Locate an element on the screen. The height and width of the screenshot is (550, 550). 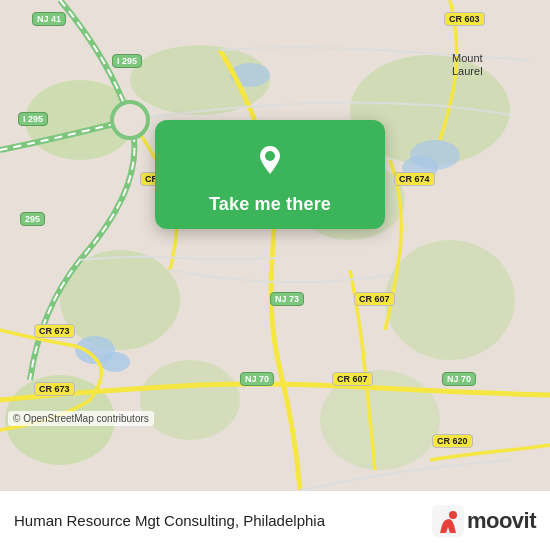
bottom-bar: Human Resource Mgt Consulting, Philadelp… is located at coordinates (275, 520).